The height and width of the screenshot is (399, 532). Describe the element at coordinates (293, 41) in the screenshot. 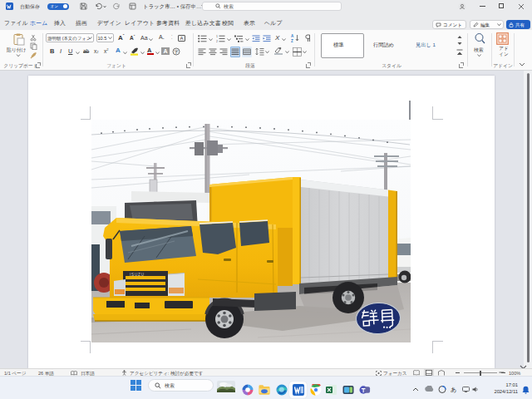

I see `svg-text: Z` at that location.